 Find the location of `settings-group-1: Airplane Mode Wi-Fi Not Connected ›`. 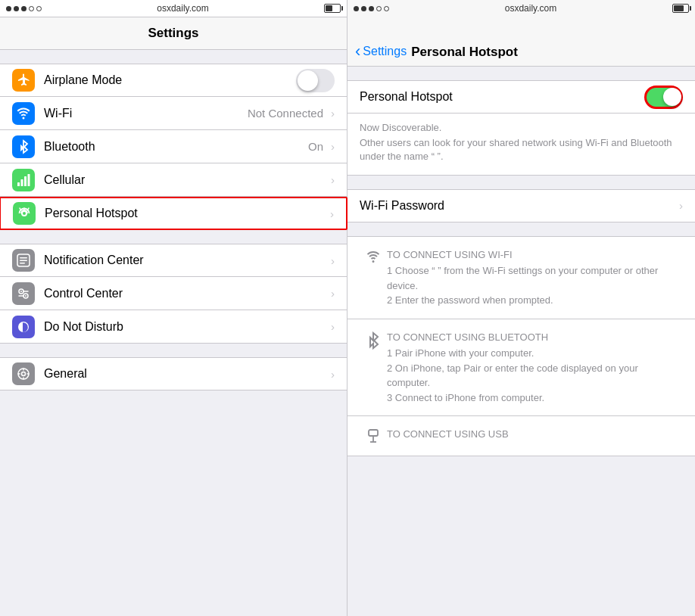

settings-group-1: Airplane Mode Wi-Fi Not Connected › is located at coordinates (173, 147).